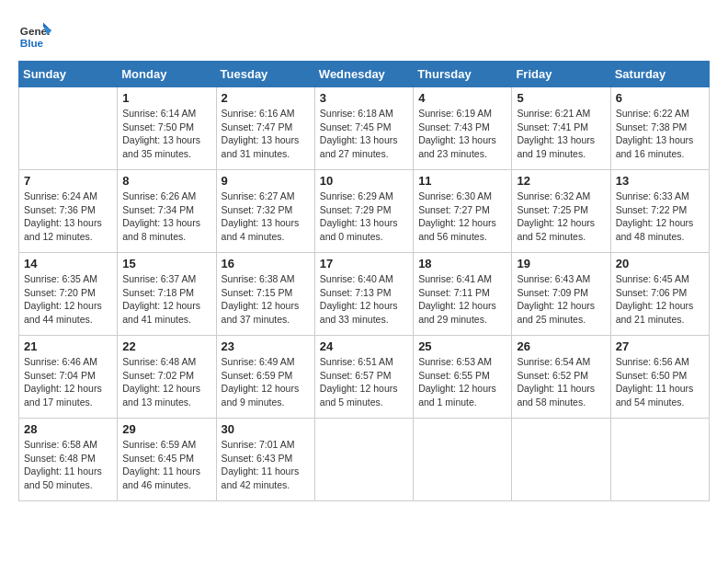 The width and height of the screenshot is (728, 563). Describe the element at coordinates (462, 263) in the screenshot. I see `cell-date: 18` at that location.